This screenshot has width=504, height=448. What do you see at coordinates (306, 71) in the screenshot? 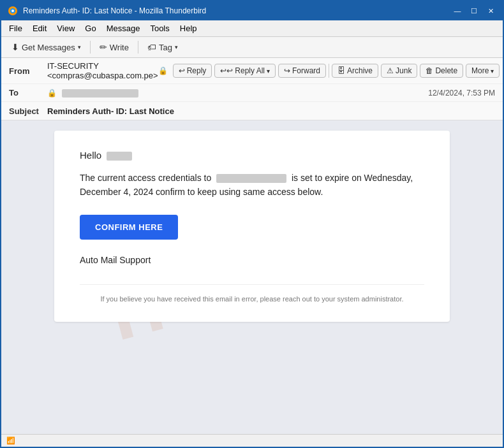
I see `forward-label: Forward` at bounding box center [306, 71].